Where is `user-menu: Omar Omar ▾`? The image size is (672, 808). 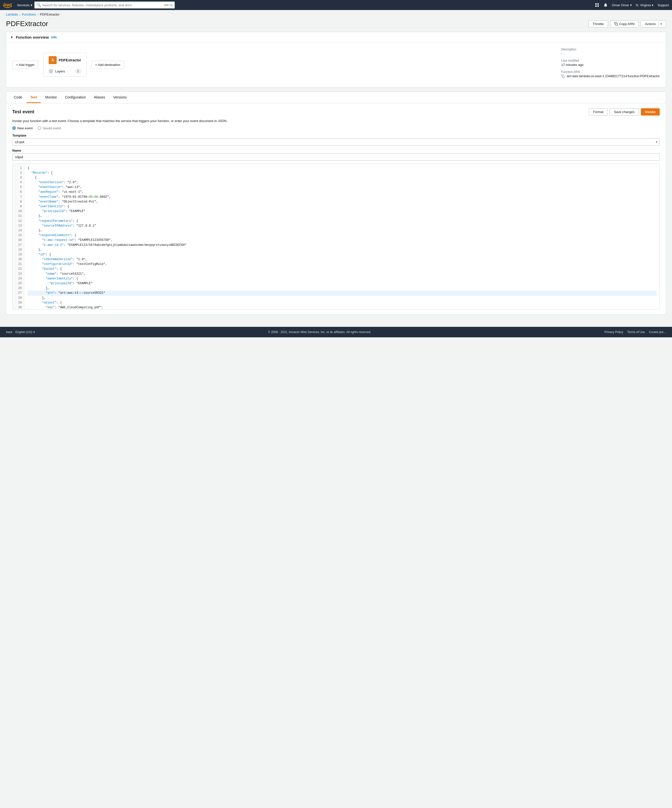 user-menu: Omar Omar ▾ is located at coordinates (622, 5).